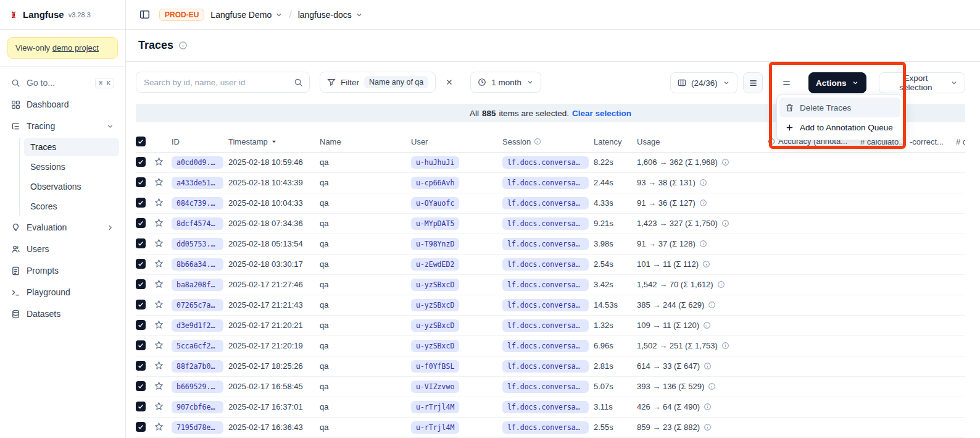 This screenshot has width=980, height=438. I want to click on sidebar-item-evaluation: Evaluation, so click(63, 227).